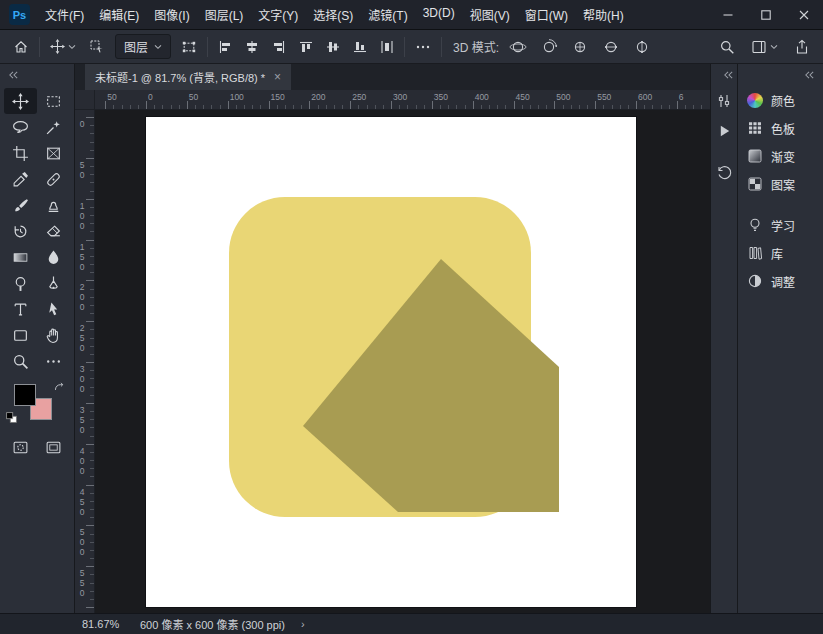  I want to click on panel-tab-column: 颜色 色板 渐变 图案 学习 库, so click(780, 338).